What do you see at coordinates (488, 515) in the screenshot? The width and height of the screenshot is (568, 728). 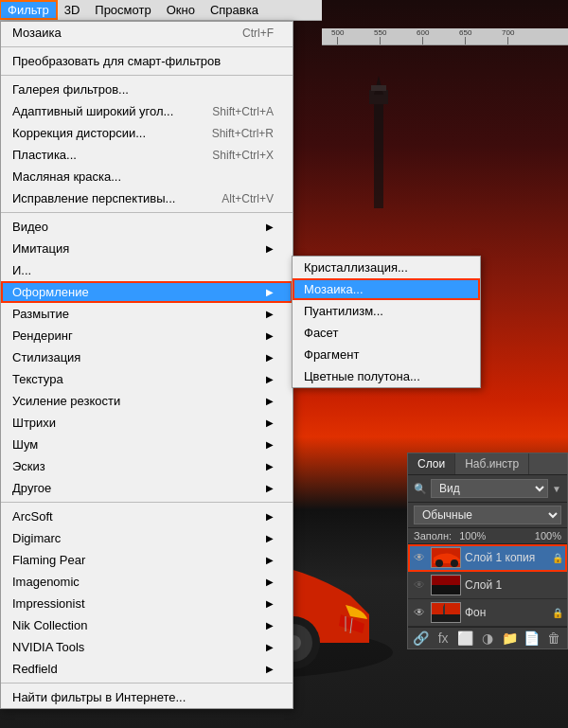 I see `blend-mode-select: Обычные` at bounding box center [488, 515].